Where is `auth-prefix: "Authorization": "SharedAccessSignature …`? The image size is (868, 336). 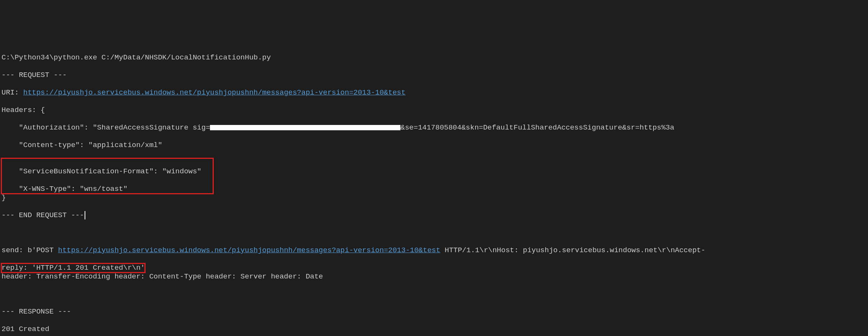
auth-prefix: "Authorization": "SharedAccessSignature … is located at coordinates (106, 128).